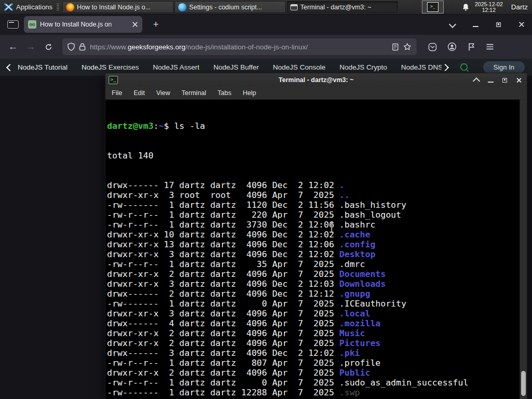 This screenshot has height=399, width=532. Describe the element at coordinates (421, 68) in the screenshot. I see `gfg-nav-link: NodeJS DNS` at that location.